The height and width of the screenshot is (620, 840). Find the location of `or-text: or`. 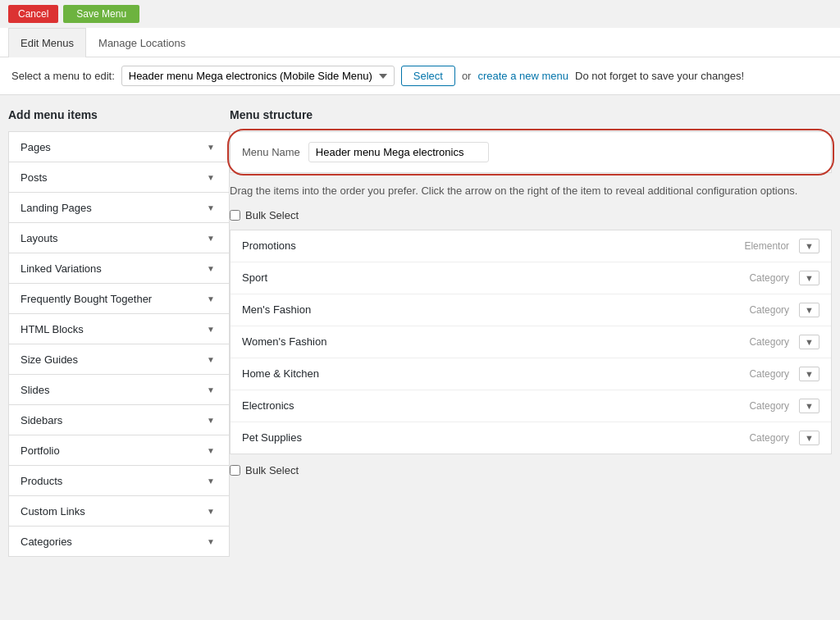

or-text: or is located at coordinates (467, 75).